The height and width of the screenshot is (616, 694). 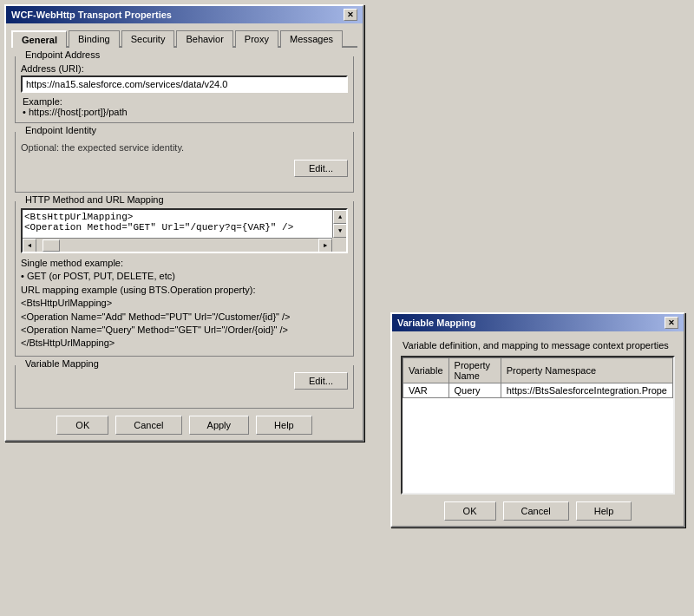 What do you see at coordinates (95, 200) in the screenshot?
I see `http-method-label: HTTP Method and URL Mapping` at bounding box center [95, 200].